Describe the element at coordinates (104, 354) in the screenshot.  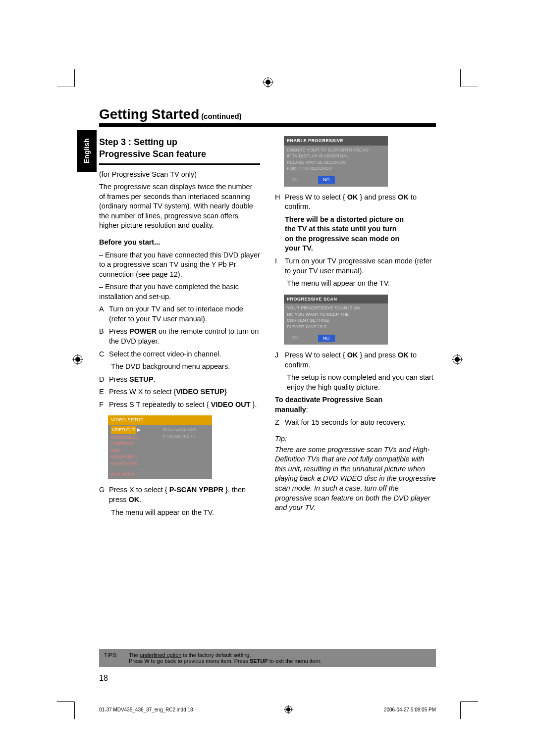
I see `step-marker: C` at that location.